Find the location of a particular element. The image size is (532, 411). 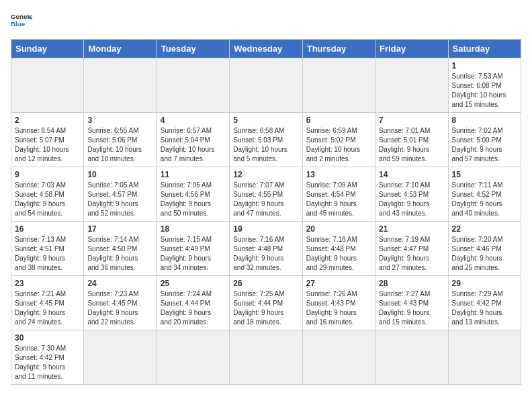

day-number: 26 is located at coordinates (266, 283).